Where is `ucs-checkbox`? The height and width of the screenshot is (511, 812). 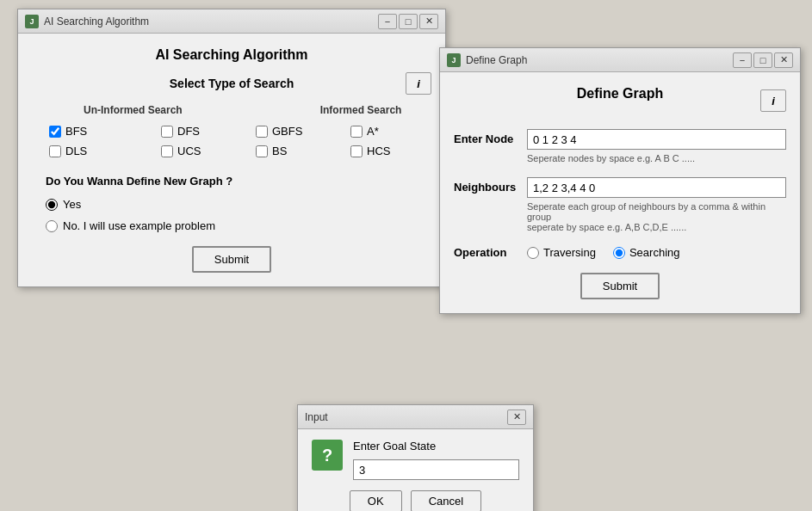 ucs-checkbox is located at coordinates (167, 151).